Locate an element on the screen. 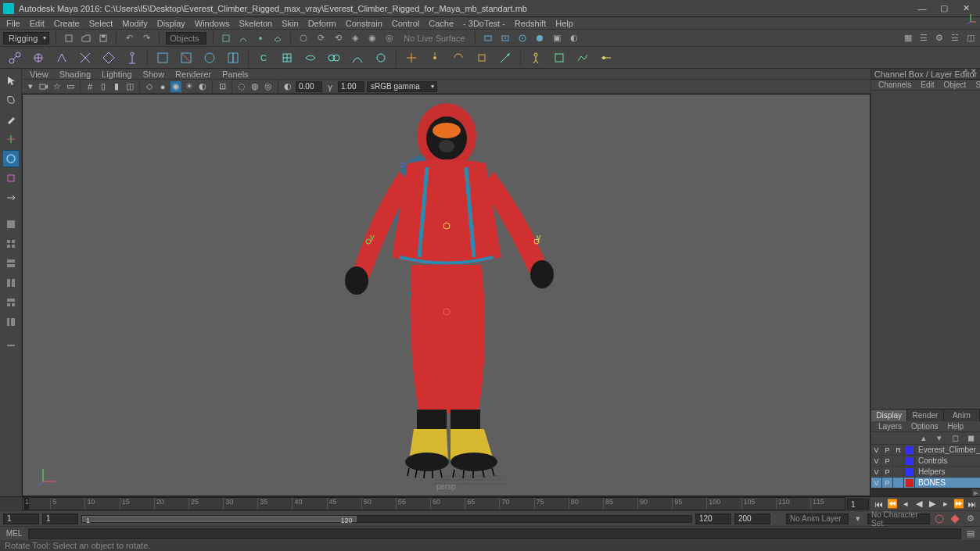  prefs-icon: ⚙ is located at coordinates (971, 519).